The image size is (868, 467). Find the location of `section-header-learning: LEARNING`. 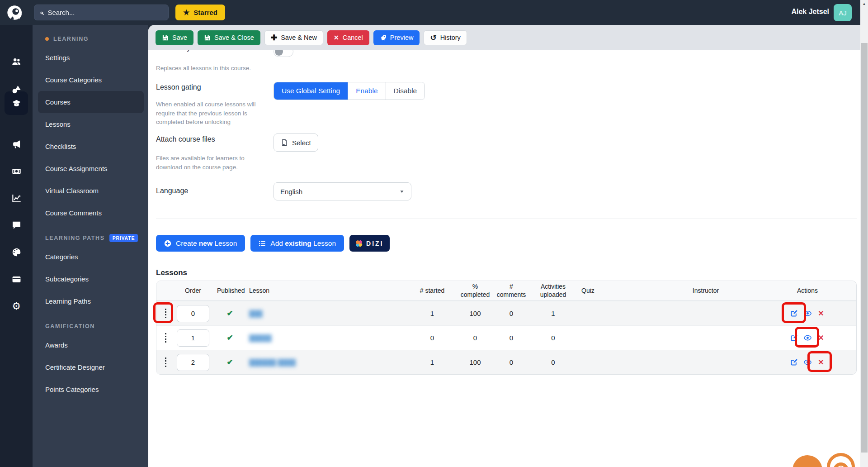

section-header-learning: LEARNING is located at coordinates (90, 39).